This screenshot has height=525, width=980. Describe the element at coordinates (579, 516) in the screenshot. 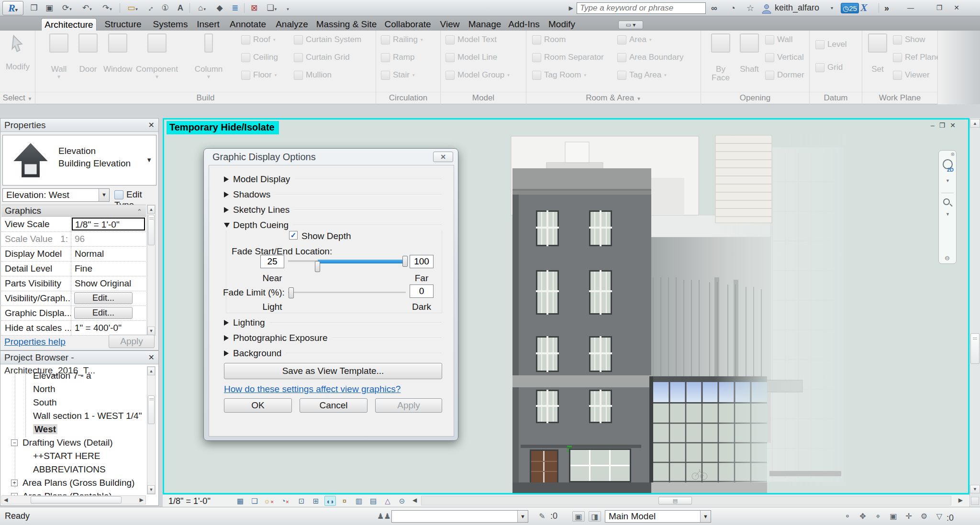

I see `worksharing-display-toggle-icon: ▣` at that location.